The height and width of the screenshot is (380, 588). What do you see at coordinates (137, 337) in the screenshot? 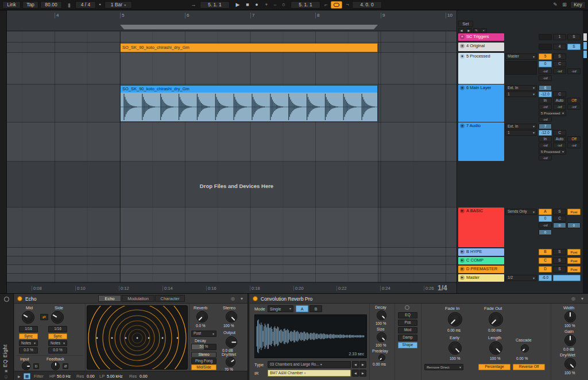
I see `echo-visualizer` at bounding box center [137, 337].